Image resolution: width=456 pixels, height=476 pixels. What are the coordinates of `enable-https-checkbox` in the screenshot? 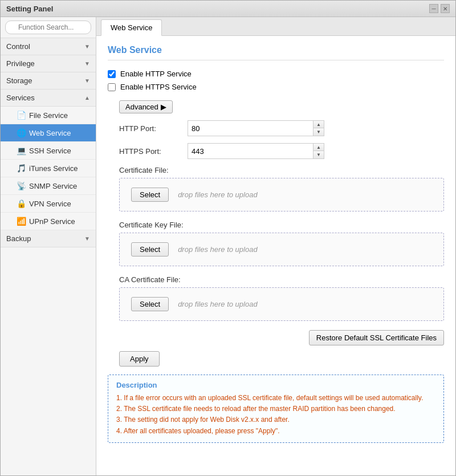 It's located at (112, 87).